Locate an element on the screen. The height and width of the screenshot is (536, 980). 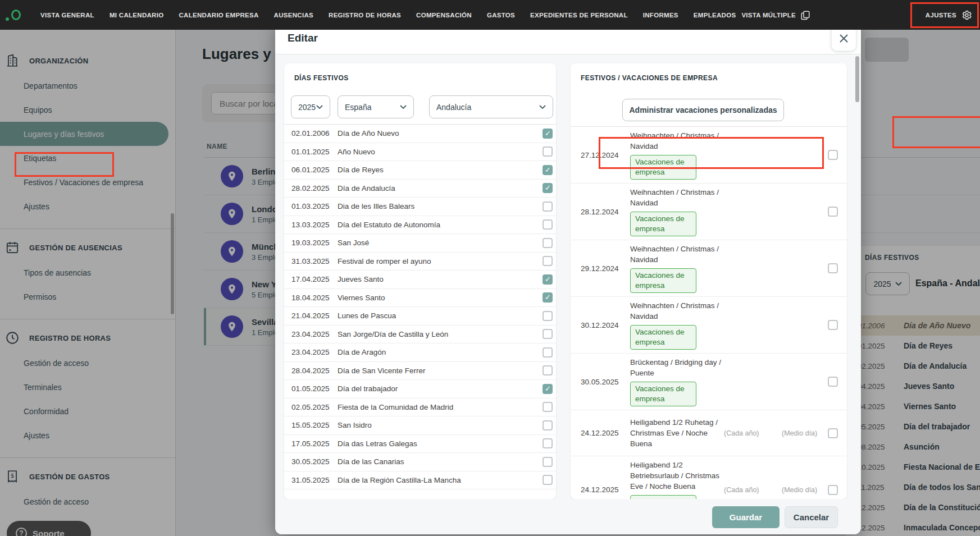
card-header: DÍAS FESTIVOS is located at coordinates (321, 78).